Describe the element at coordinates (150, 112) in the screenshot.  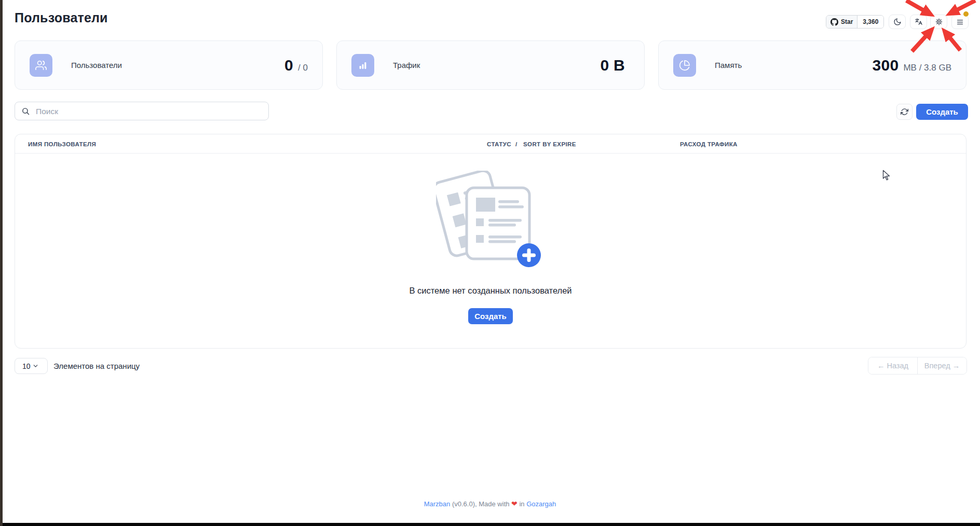
I see `search-input` at that location.